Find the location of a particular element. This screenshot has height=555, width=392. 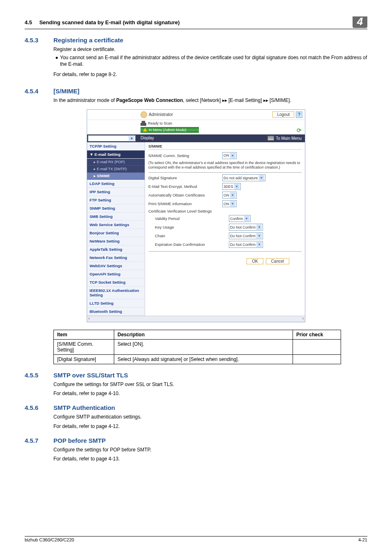

body-text: For details, refer to page 8-2. is located at coordinates (210, 74).